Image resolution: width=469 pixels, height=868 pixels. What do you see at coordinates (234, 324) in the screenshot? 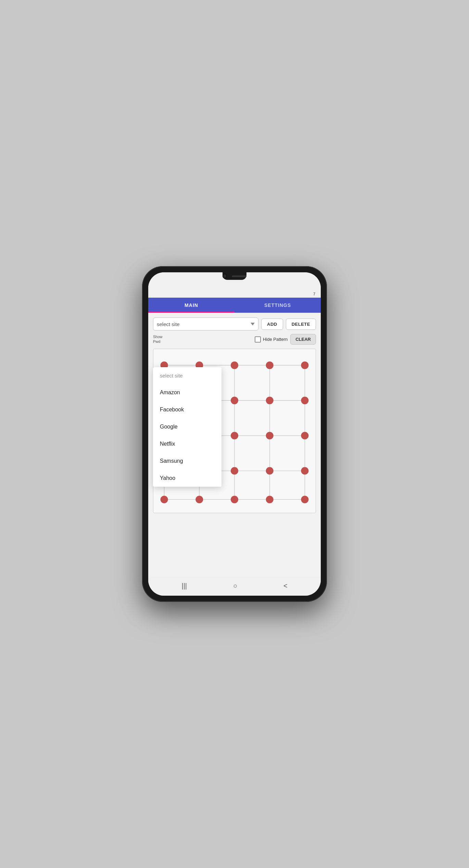
I see `controls-row: select site ADD DELETE` at bounding box center [234, 324].